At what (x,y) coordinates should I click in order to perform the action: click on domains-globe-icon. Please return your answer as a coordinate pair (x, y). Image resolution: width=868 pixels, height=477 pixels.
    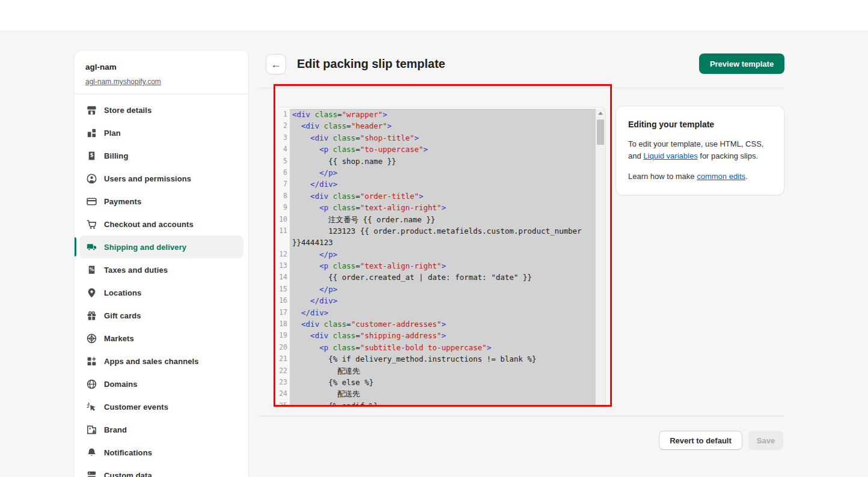
    Looking at the image, I should click on (91, 384).